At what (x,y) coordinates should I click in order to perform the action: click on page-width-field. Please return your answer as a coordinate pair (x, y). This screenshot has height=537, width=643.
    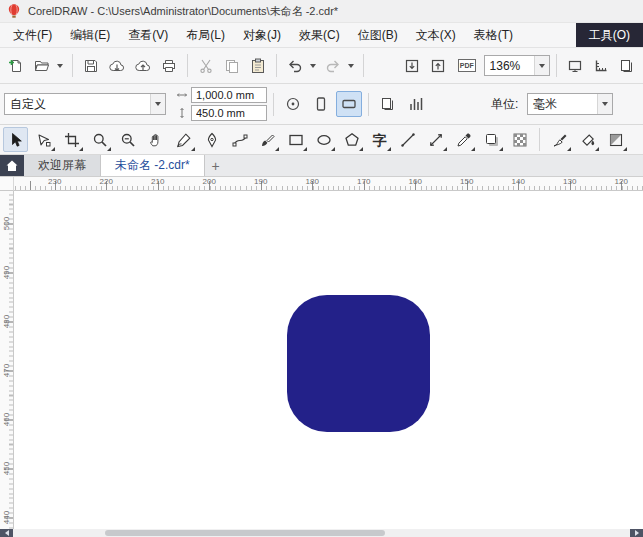
    Looking at the image, I should click on (229, 95).